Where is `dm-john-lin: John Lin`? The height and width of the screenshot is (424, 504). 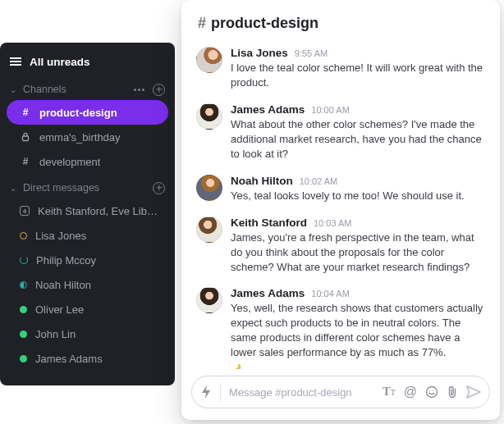 dm-john-lin: John Lin is located at coordinates (87, 334).